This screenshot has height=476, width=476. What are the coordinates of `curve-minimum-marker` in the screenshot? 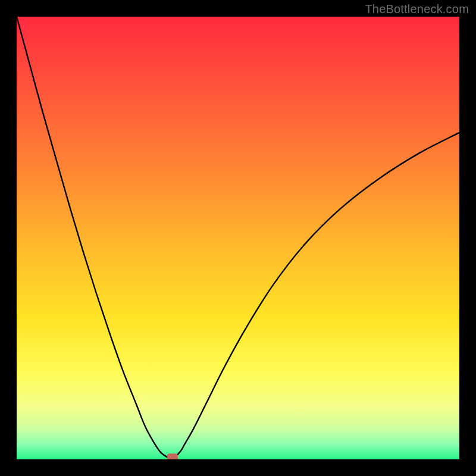 It's located at (173, 456).